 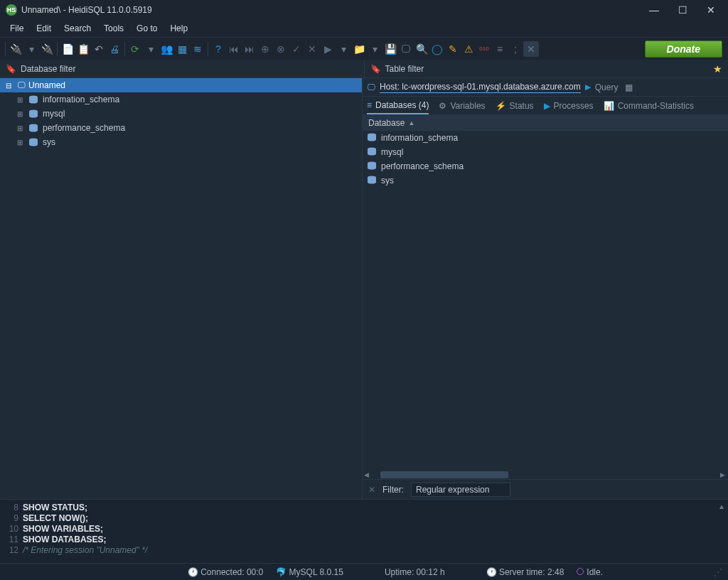 I want to click on align-icon: ≡, so click(x=500, y=49).